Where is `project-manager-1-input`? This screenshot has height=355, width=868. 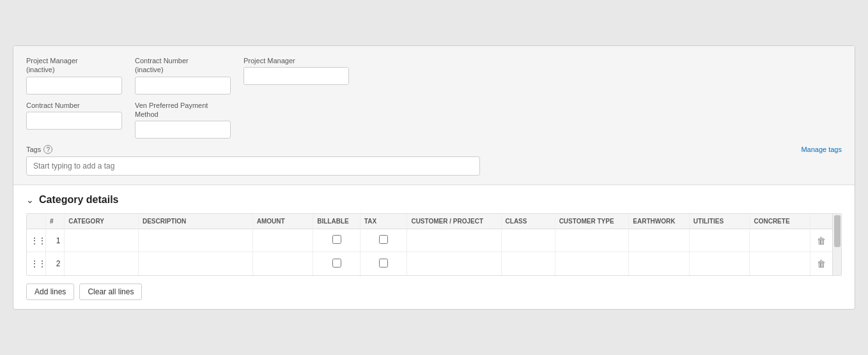 project-manager-1-input is located at coordinates (74, 86).